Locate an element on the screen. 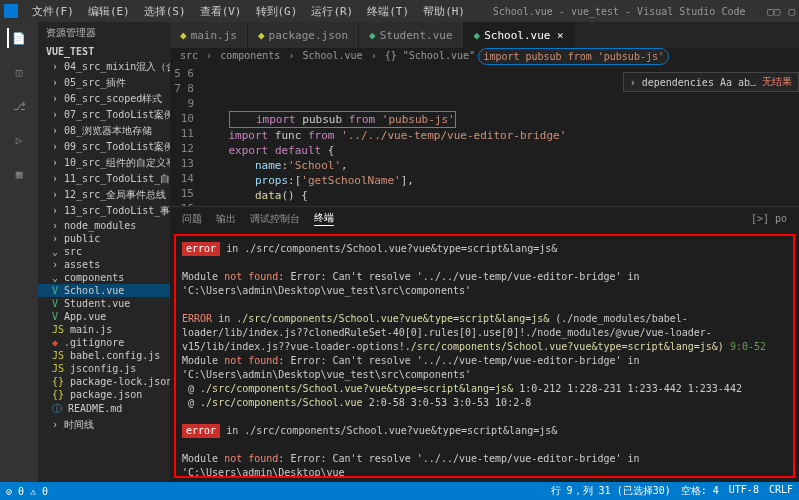  tree-item: 05_src_插件 is located at coordinates (104, 83).